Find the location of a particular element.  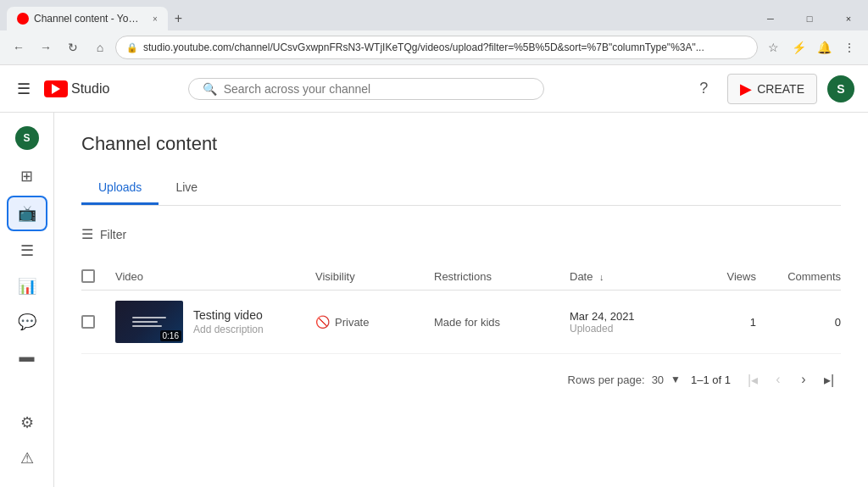

header-actions: ? ▶ CREATE S is located at coordinates (772, 89).